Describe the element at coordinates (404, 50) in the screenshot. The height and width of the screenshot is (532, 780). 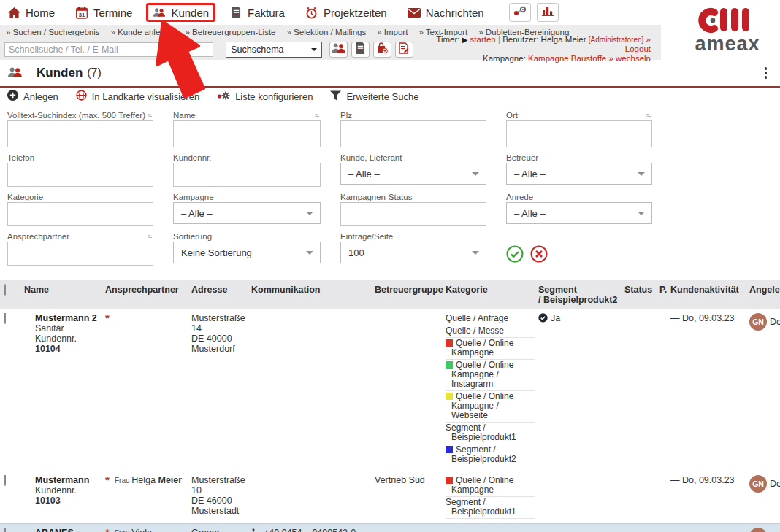
I see `doc-edit-icon` at that location.